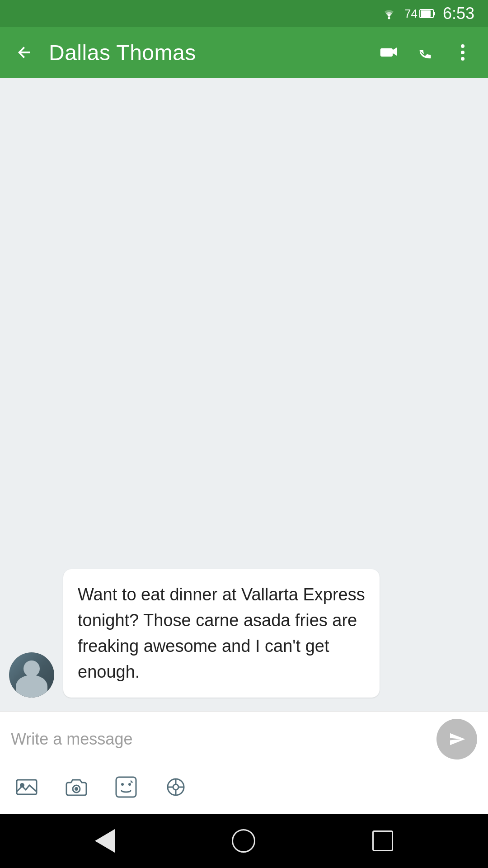 This screenshot has height=868, width=488. What do you see at coordinates (383, 841) in the screenshot?
I see `recents-nav-button` at bounding box center [383, 841].